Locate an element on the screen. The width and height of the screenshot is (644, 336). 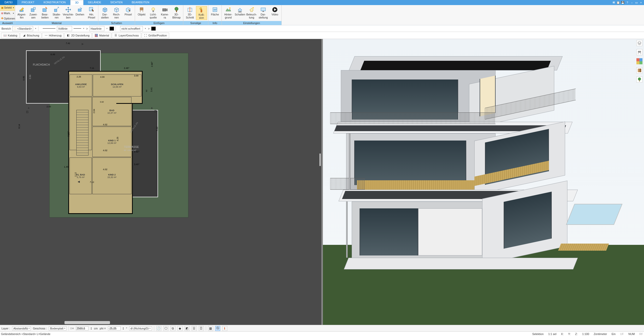
dim: 2.64 is located at coordinates (94, 111).